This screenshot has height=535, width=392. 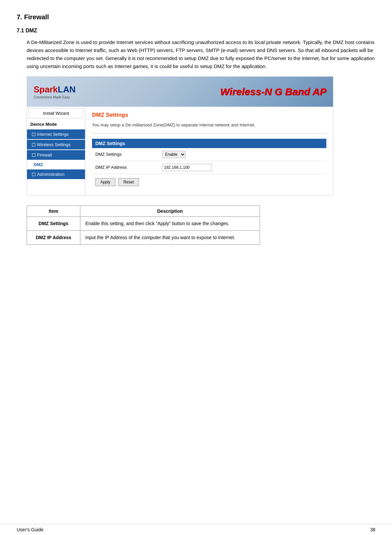 I want to click on dmz-ip-value, so click(x=243, y=167).